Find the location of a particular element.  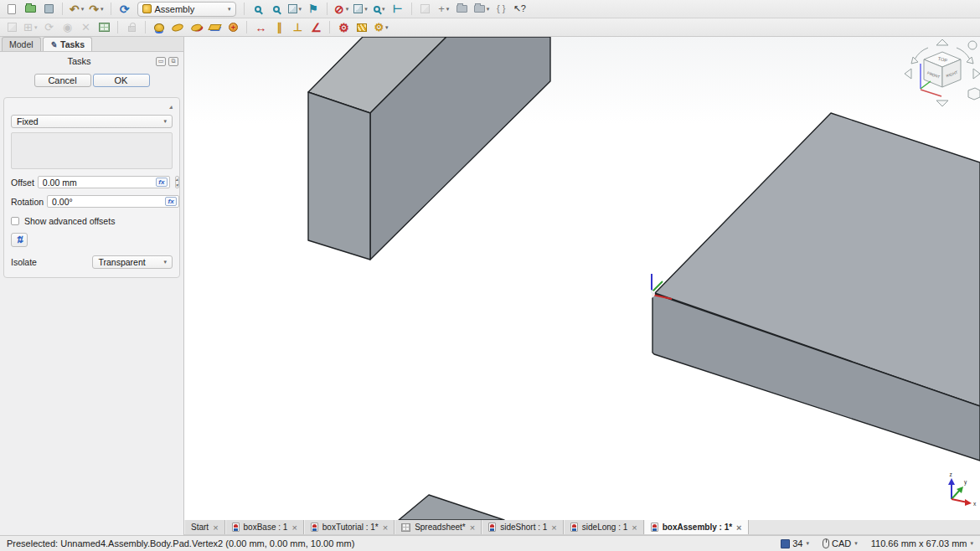

distance-joint-button: ↔ is located at coordinates (260, 27).